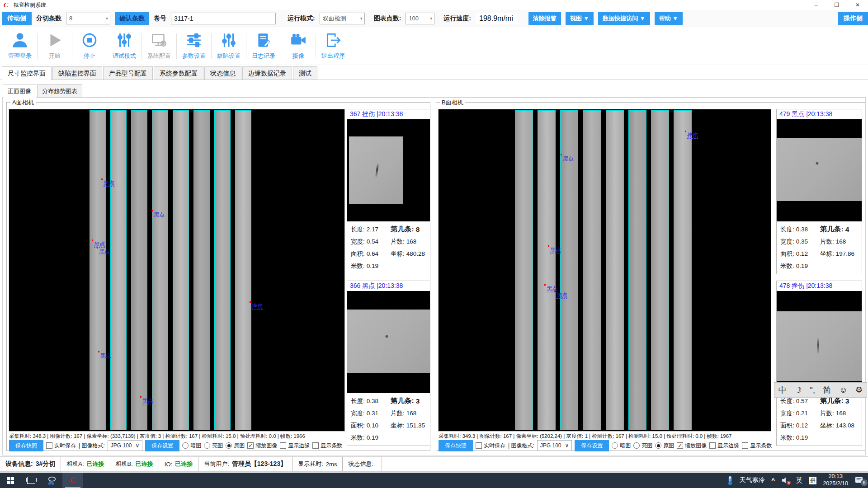 The image size is (868, 488). I want to click on stat-item: 第几条:4, so click(840, 230).